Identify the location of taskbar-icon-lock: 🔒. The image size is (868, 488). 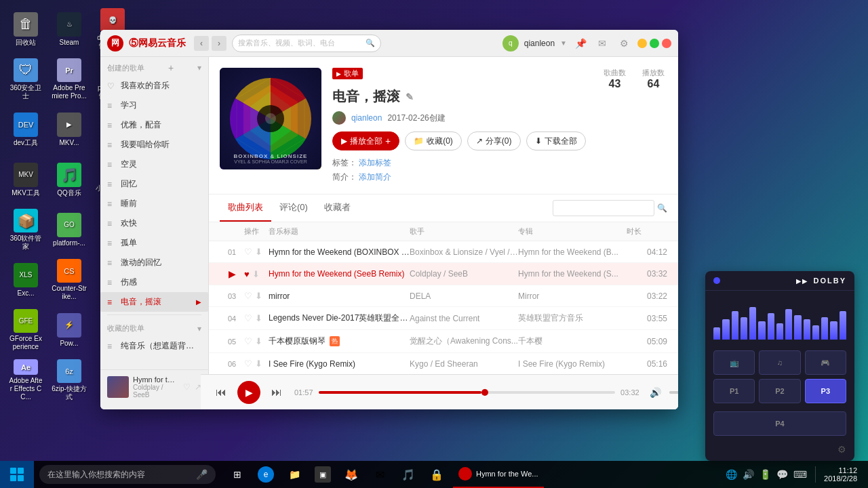
(437, 474).